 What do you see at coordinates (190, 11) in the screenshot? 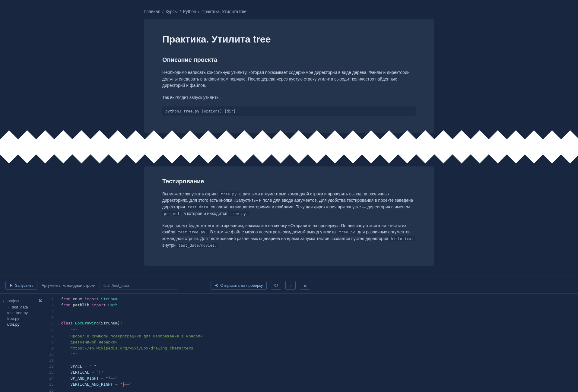
I see `breadcrumb-python: Python` at bounding box center [190, 11].